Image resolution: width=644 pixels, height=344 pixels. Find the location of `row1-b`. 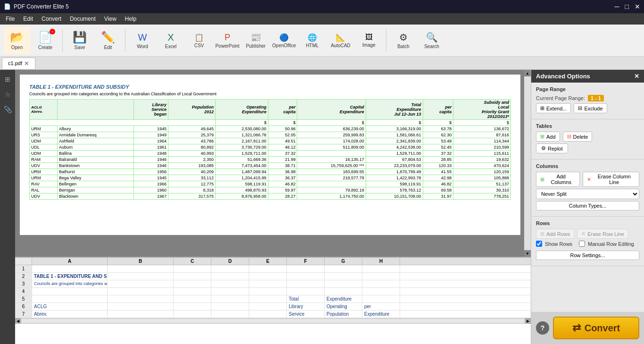

row1-b is located at coordinates (141, 269).